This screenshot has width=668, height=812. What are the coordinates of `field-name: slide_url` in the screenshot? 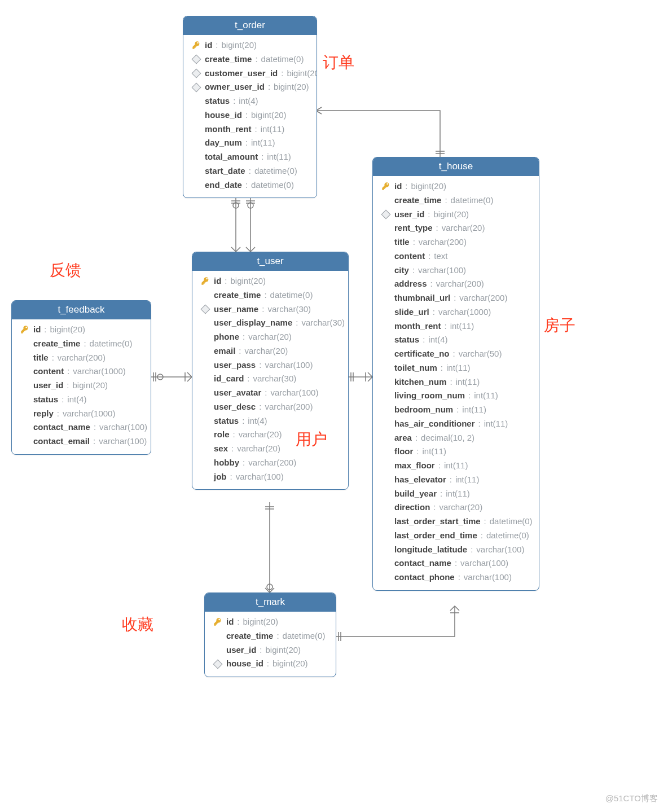 It's located at (412, 313).